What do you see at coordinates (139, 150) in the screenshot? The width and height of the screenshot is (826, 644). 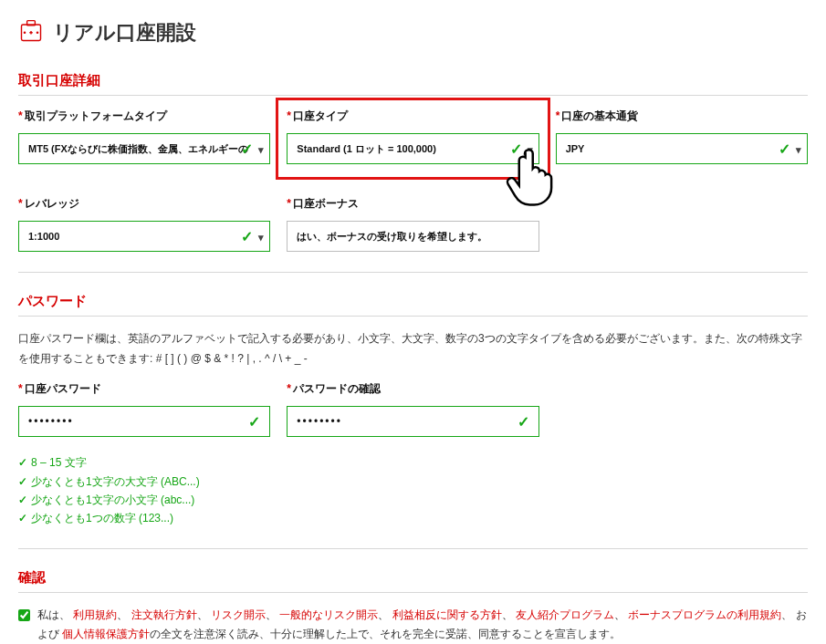 I see `select-platform-value: MT5 (FXならびに株価指数、金属、エネルギーの` at bounding box center [139, 150].